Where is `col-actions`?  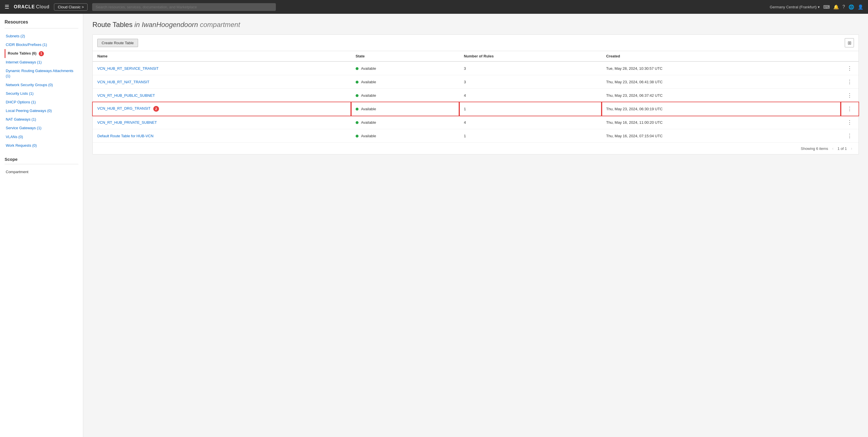
col-actions is located at coordinates (850, 56).